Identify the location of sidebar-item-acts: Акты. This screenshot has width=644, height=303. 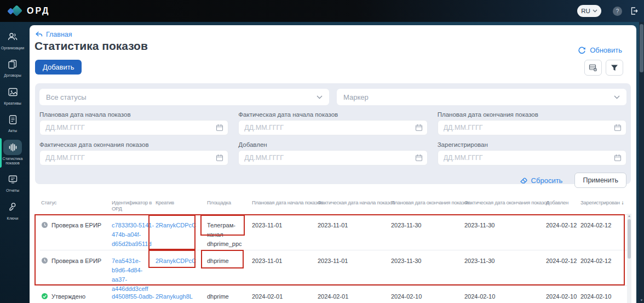
(13, 123).